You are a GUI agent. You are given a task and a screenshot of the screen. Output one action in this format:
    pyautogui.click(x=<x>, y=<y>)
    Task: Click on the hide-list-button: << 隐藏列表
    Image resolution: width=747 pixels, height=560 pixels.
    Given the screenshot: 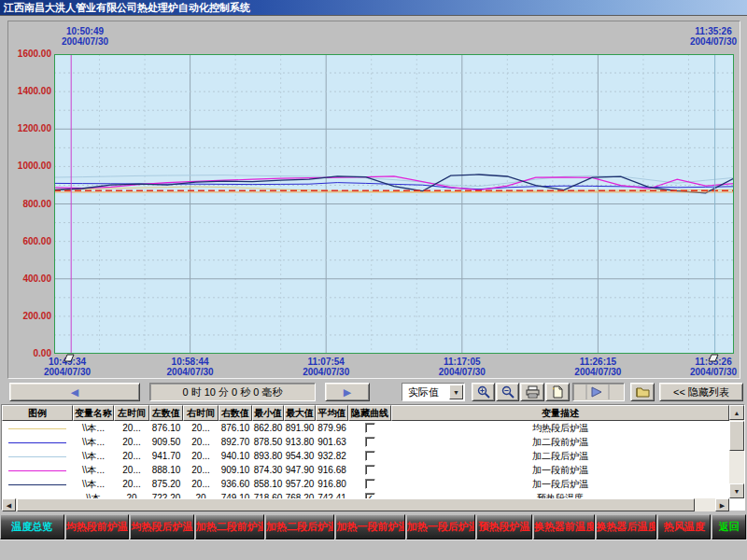 What is the action you would take?
    pyautogui.click(x=701, y=392)
    